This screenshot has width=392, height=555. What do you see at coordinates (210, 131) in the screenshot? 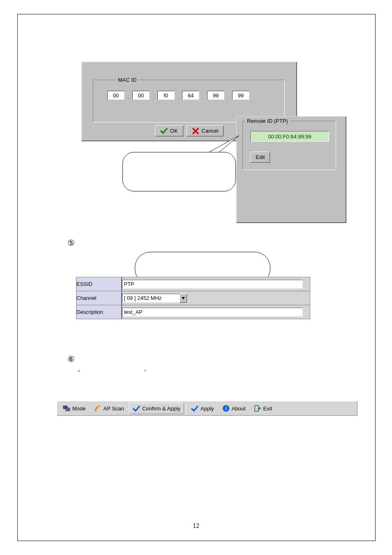
I see `cancel-label: Cancel` at bounding box center [210, 131].